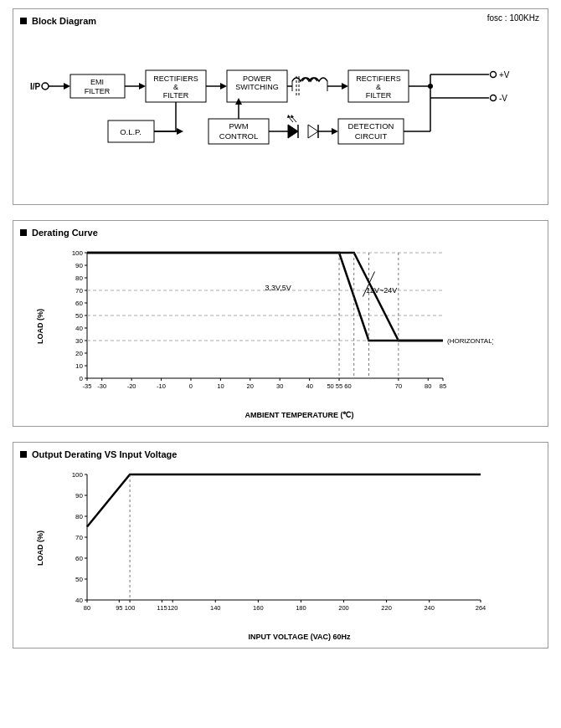  What do you see at coordinates (224, 86) in the screenshot?
I see `rect1-power-arrow` at bounding box center [224, 86].